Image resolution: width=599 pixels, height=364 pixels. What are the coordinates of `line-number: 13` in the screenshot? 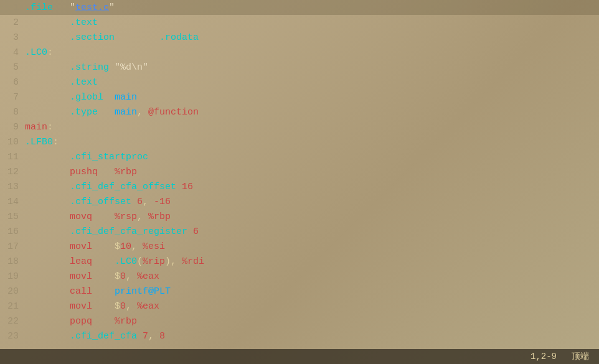 It's located at (14, 187).